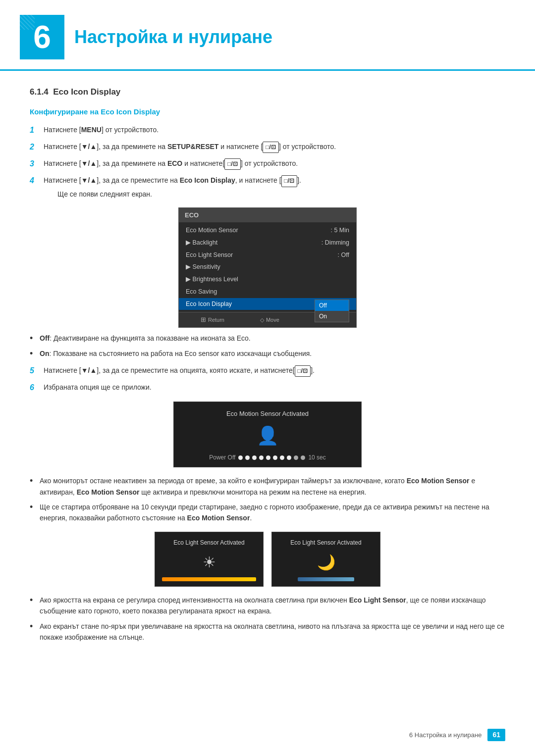  Describe the element at coordinates (268, 371) in the screenshot. I see `step-5: 5 Натиснете [▼/▲], за да се преместите н…` at that location.